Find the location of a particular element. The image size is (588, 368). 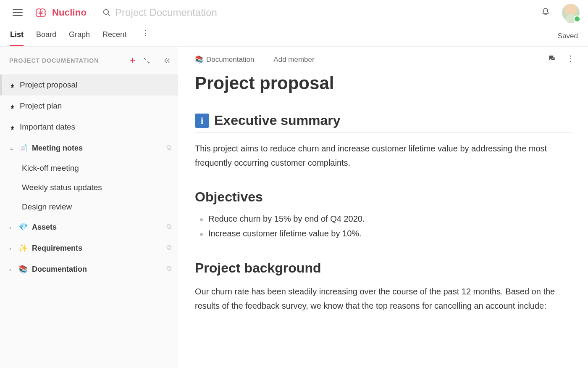

menu-button is located at coordinates (18, 13).